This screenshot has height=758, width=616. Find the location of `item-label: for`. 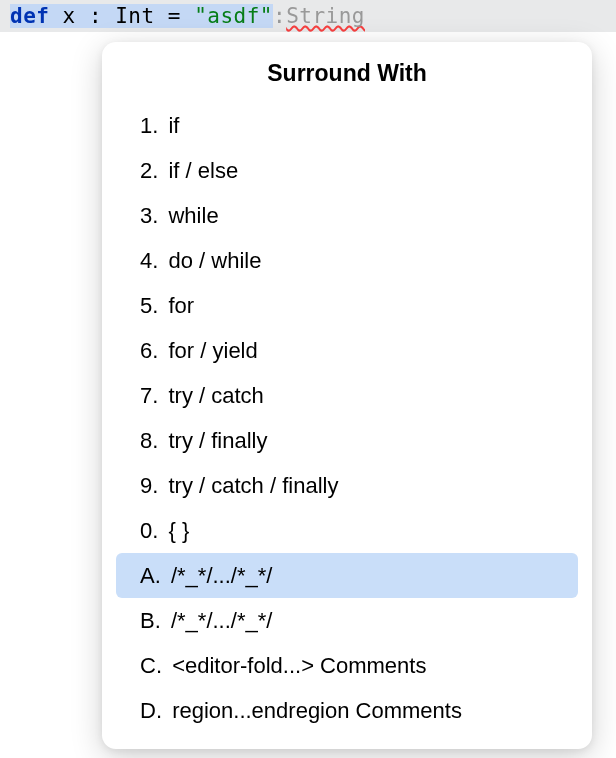

item-label: for is located at coordinates (181, 306).